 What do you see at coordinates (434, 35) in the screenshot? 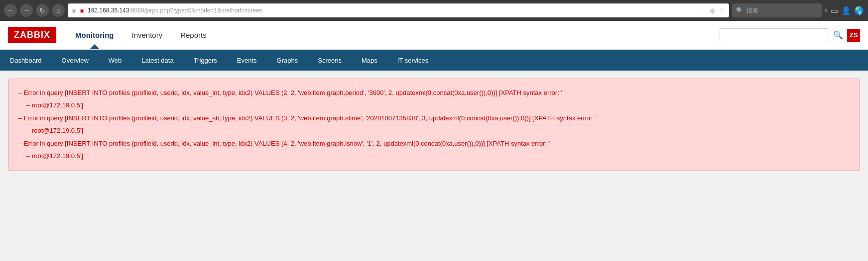
I see `app-header: ZABBIX Monitoring Inventory Reports 🔍 ZS` at bounding box center [434, 35].